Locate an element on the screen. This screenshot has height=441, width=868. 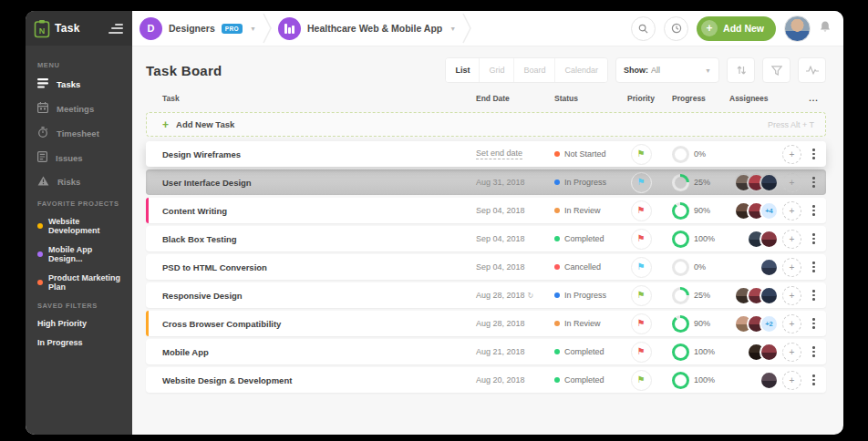
task-status: Cancelled is located at coordinates (586, 267).